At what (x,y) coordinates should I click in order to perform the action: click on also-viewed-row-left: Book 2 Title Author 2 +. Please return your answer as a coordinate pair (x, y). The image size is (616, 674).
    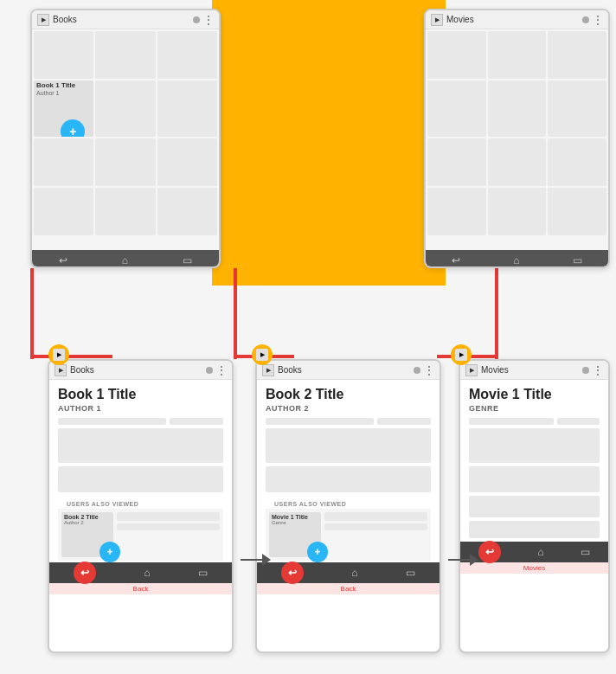
    Looking at the image, I should click on (140, 535).